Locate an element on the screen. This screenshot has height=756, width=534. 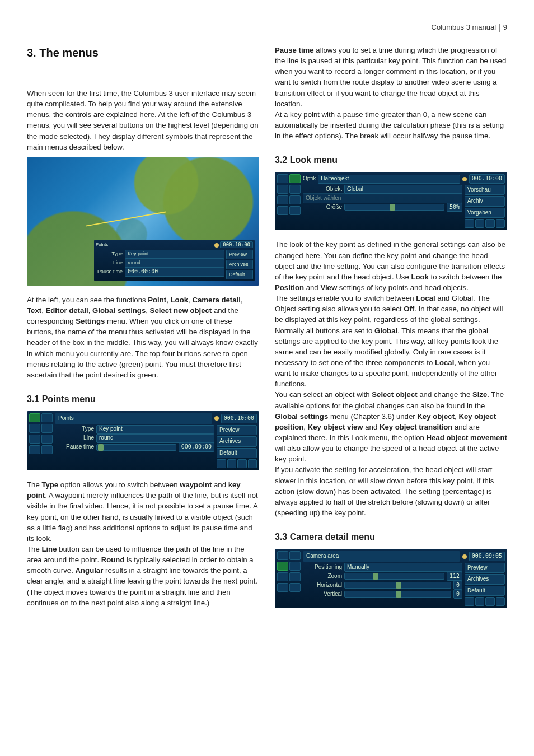
local-global-paragraph: The settings enable you to switch betwee… is located at coordinates (391, 341).